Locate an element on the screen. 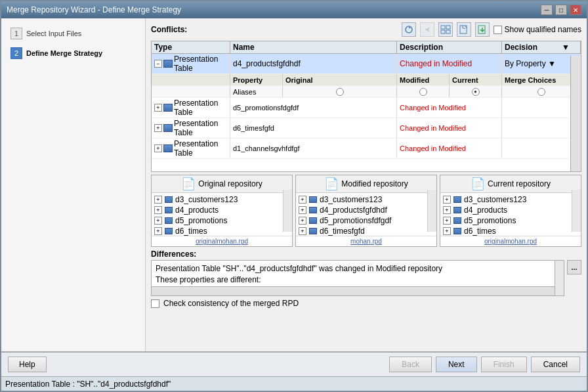 Image resolution: width=588 pixels, height=392 pixels. current-repo-scrollbar is located at coordinates (576, 211).